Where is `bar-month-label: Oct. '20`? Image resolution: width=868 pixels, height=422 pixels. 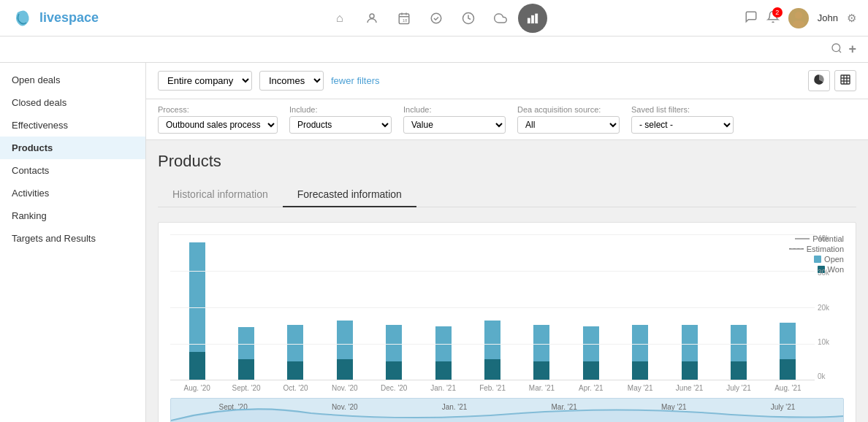
bar-month-label: Oct. '20 is located at coordinates (295, 388).